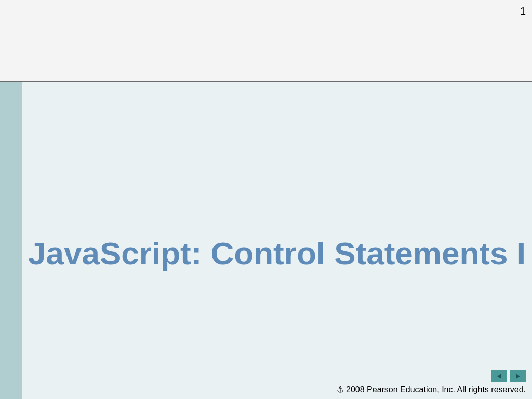  What do you see at coordinates (11, 240) in the screenshot?
I see `left-sidebar` at bounding box center [11, 240].